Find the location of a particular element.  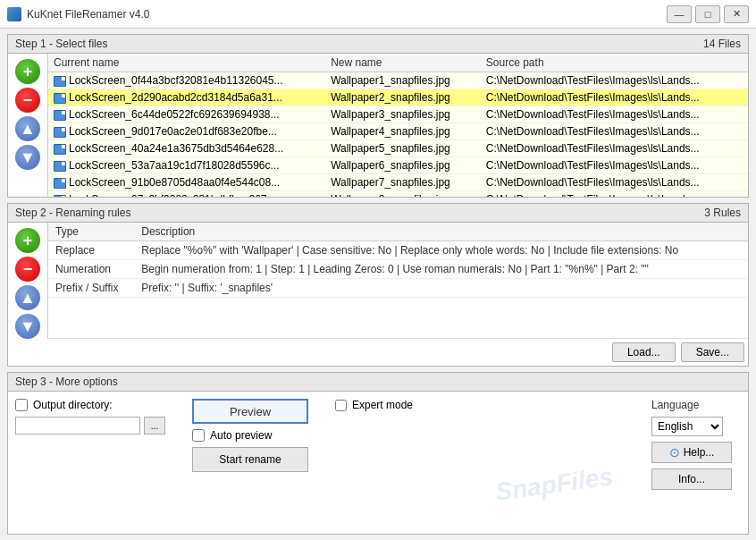

table-row: LockScreen_0f44a3bcf32081e4b11326045... … is located at coordinates (399, 80).